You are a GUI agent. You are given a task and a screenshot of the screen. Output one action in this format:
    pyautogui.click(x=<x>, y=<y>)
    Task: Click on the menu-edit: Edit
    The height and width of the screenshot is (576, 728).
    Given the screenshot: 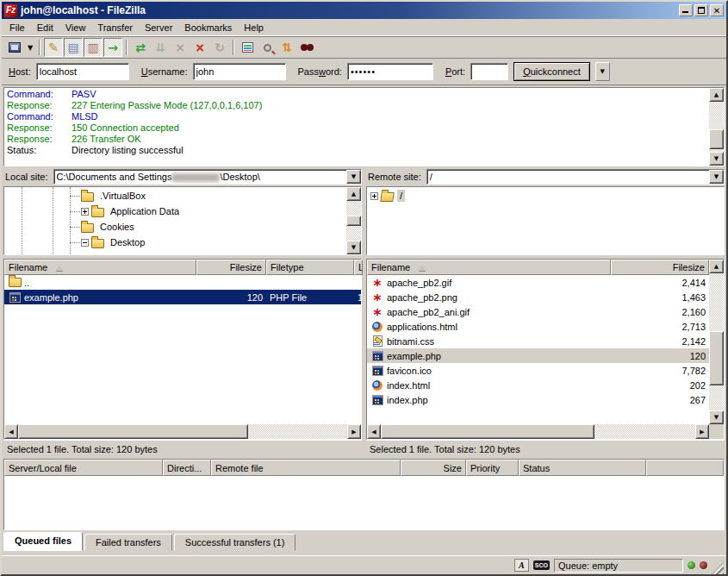 What is the action you would take?
    pyautogui.click(x=45, y=28)
    